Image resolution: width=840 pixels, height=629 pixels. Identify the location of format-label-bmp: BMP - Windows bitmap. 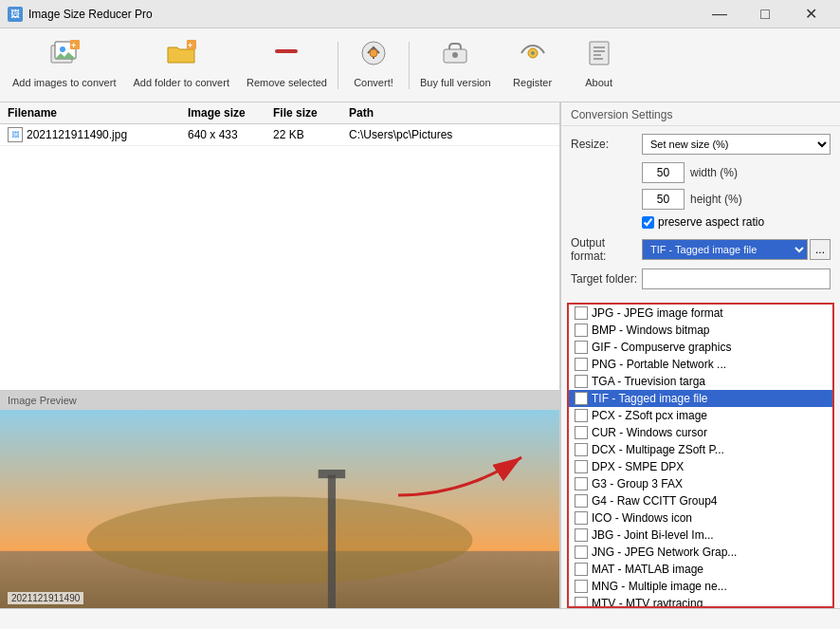
(650, 330).